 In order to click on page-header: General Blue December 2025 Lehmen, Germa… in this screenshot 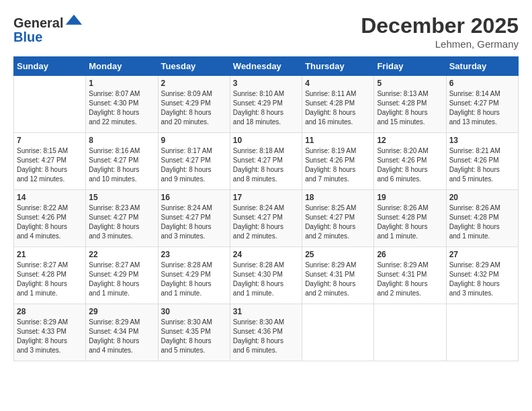, I will do `click(266, 32)`.